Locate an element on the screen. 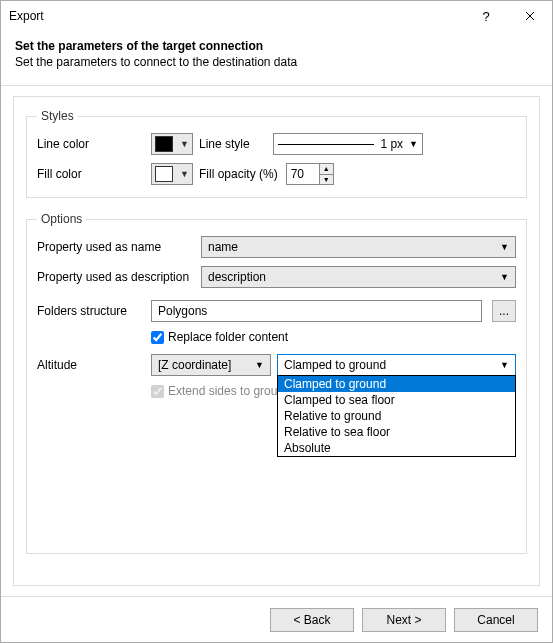 The width and height of the screenshot is (553, 643). altitude-mode-option: Relative to sea floor is located at coordinates (396, 432).